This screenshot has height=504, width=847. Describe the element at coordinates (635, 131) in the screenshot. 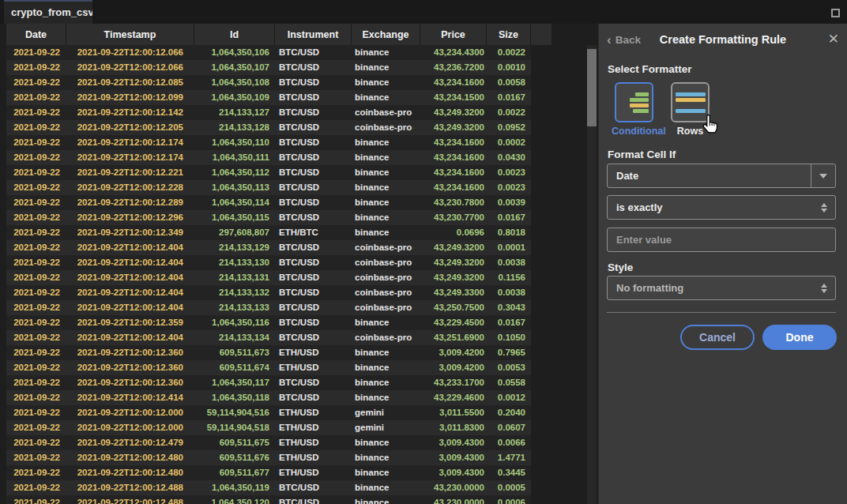

I see `formatter-label-conditional: Conditional` at that location.